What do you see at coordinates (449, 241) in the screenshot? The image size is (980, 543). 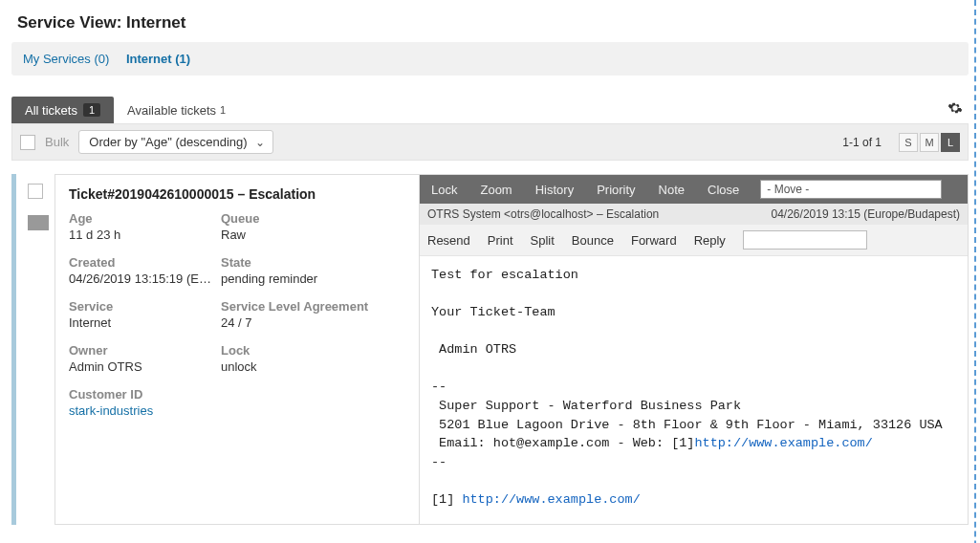 I see `mail-resend: Resend` at bounding box center [449, 241].